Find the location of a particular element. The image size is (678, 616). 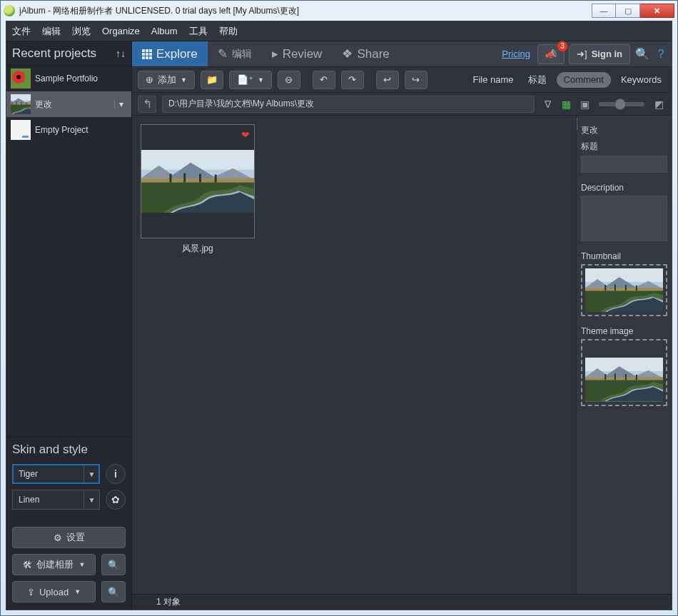

tab-share-label: Share is located at coordinates (373, 54).